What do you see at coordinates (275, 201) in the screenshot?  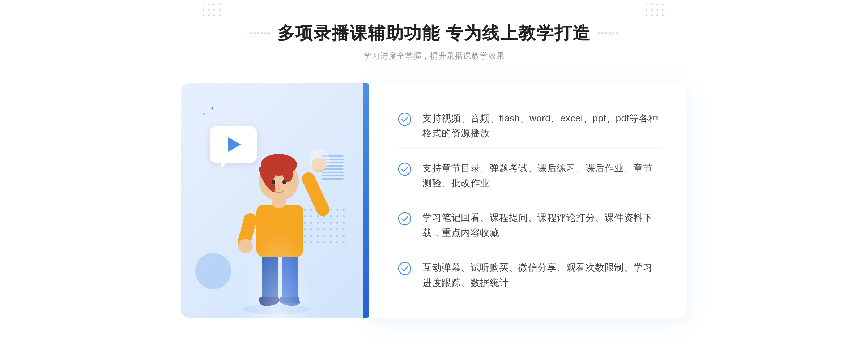 I see `illustration-area` at bounding box center [275, 201].